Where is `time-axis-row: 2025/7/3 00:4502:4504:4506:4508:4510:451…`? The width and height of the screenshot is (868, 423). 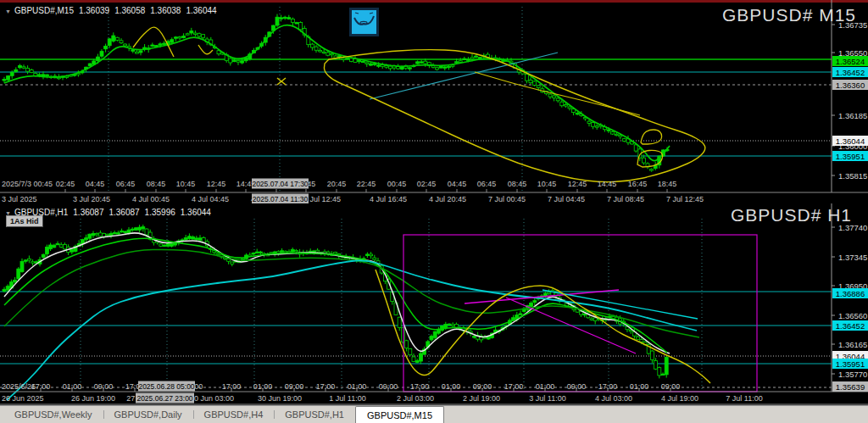 time-axis-row: 2025/7/3 00:4502:4504:4506:4508:4510:451… is located at coordinates (434, 186).